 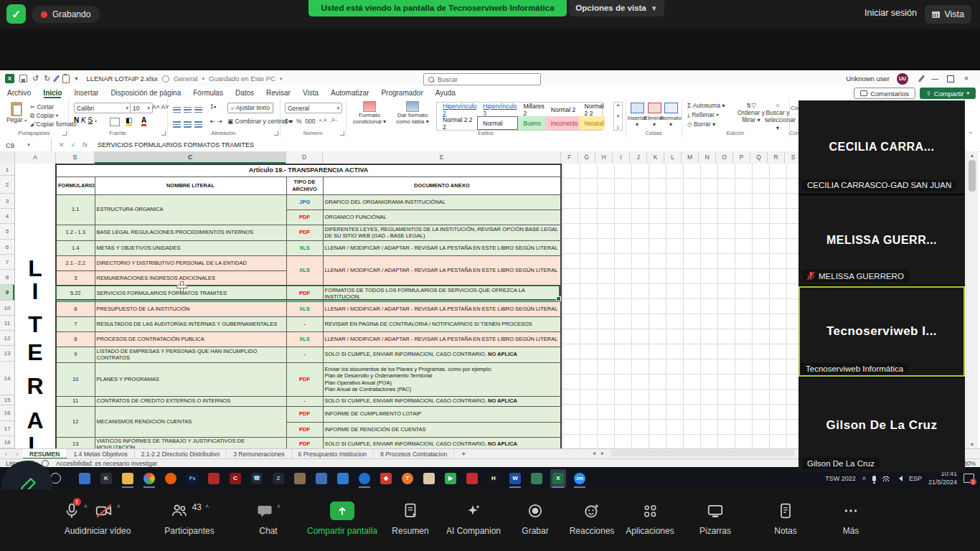 I want to click on hscroll-right-icon: ▸, so click(x=603, y=453).